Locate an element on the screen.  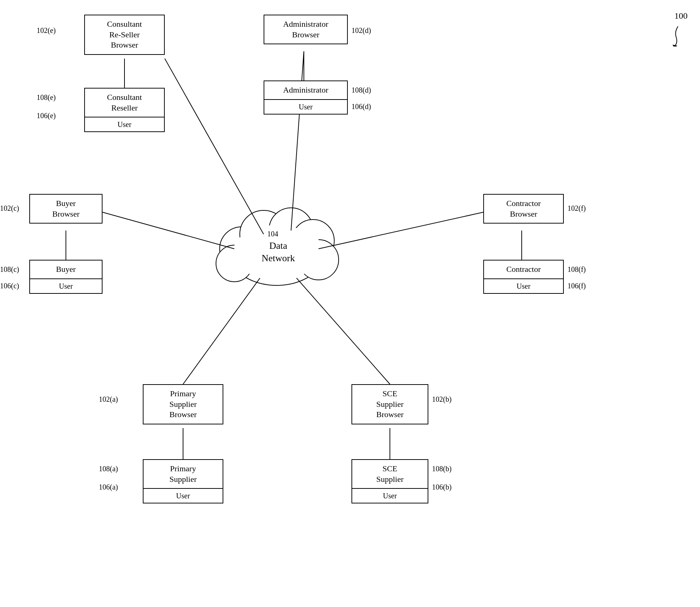
primary-supplier-user-node: PrimarySupplier User is located at coordinates (183, 482).